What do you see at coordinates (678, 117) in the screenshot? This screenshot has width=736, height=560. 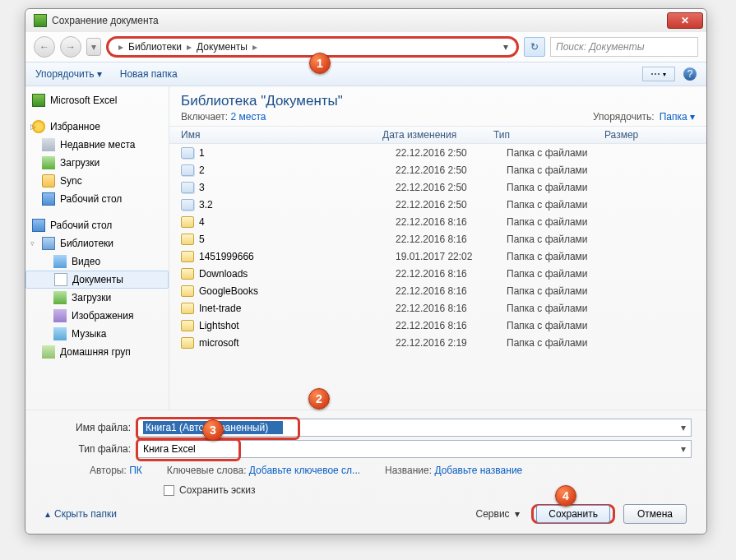 I see `sort-value: Папка ▾` at bounding box center [678, 117].